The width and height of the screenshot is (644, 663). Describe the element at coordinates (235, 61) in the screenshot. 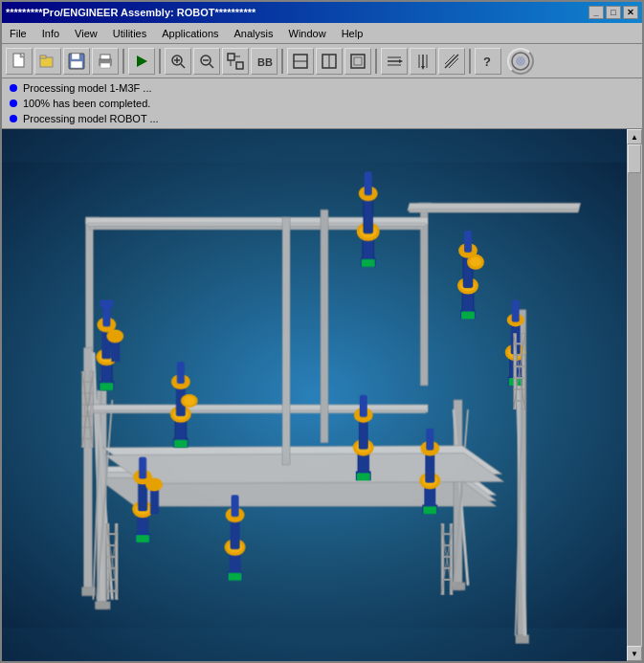

I see `zoom-fit-button` at that location.